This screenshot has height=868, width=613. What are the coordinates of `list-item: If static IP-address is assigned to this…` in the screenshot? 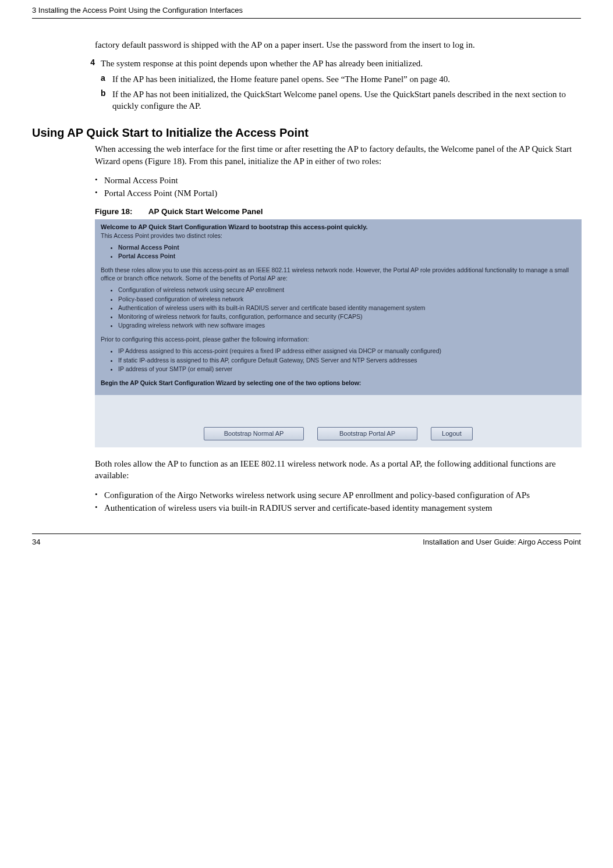 It's located at (347, 360).